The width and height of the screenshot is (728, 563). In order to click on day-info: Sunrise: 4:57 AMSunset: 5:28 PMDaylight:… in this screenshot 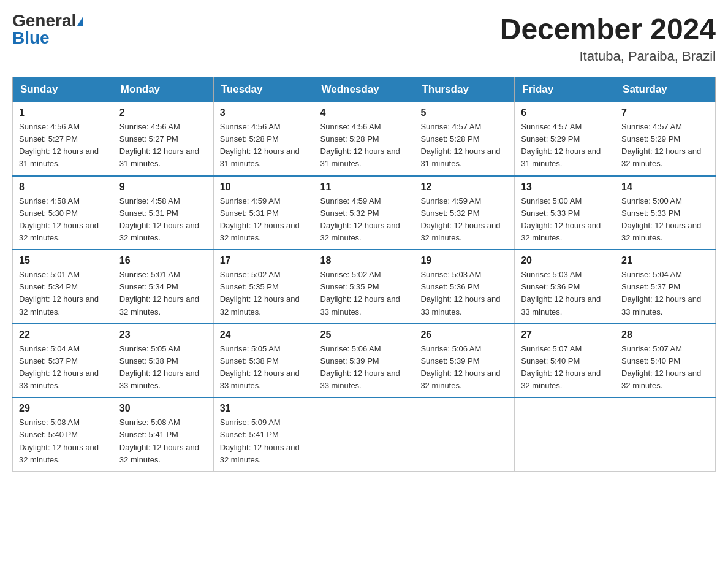, I will do `click(464, 146)`.